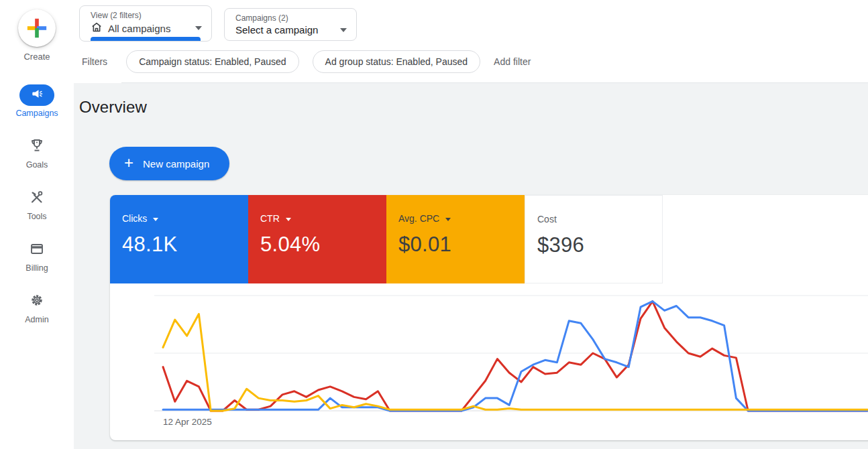 The image size is (868, 449). Describe the element at coordinates (419, 218) in the screenshot. I see `scorecard-label: Avg. CPC` at that location.